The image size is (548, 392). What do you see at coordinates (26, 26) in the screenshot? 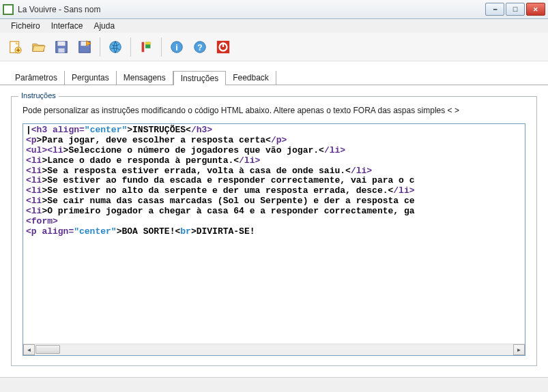
I see `menu-file: Ficheiro` at bounding box center [26, 26].